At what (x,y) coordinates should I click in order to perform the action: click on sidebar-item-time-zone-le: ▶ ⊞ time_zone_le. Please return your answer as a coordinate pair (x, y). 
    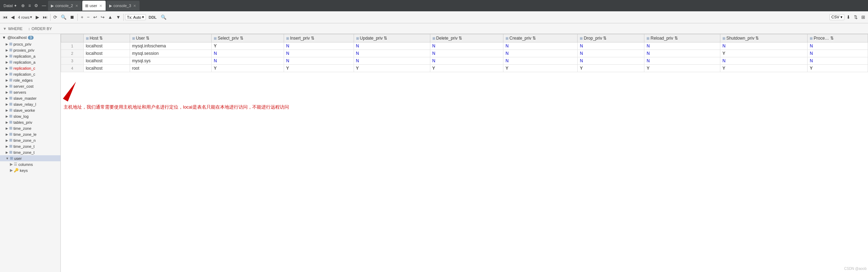
    Looking at the image, I should click on (30, 134).